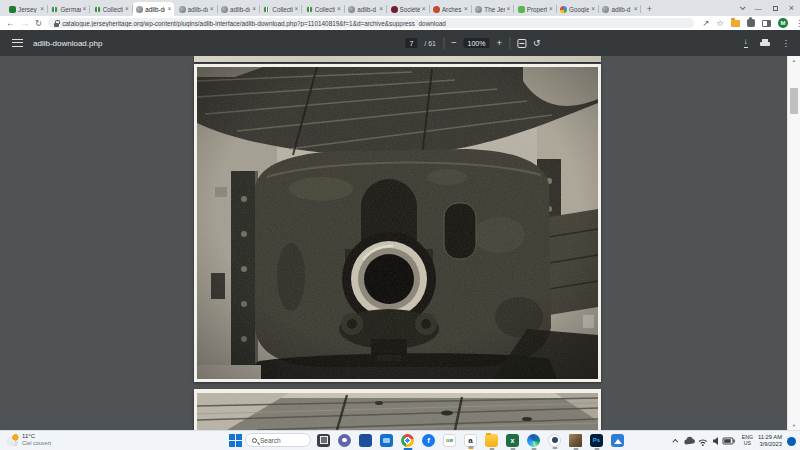 The height and width of the screenshot is (450, 800). What do you see at coordinates (56, 24) in the screenshot?
I see `lock-icon` at bounding box center [56, 24].